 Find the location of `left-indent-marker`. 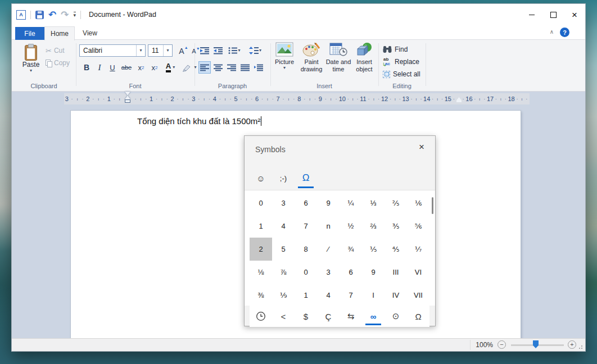

left-indent-marker is located at coordinates (128, 101).